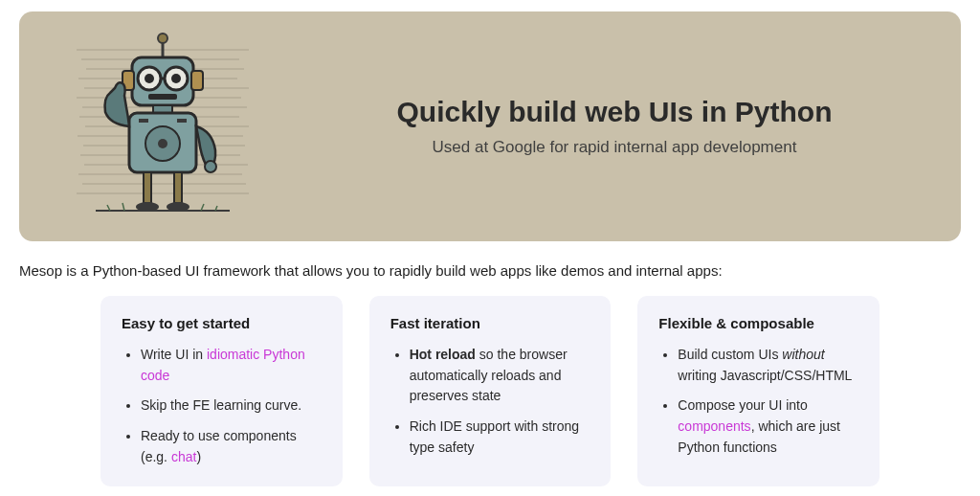 This screenshot has height=496, width=980. I want to click on chat-link: chat, so click(184, 457).